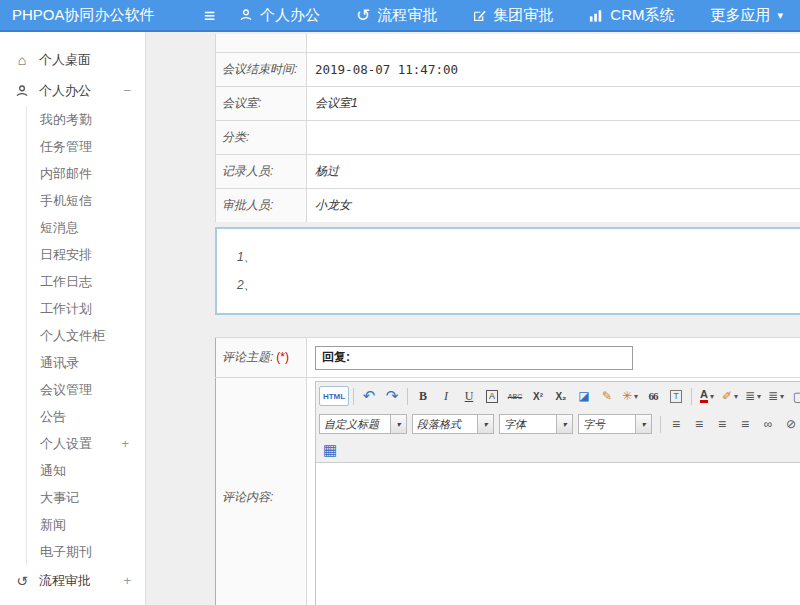 The height and width of the screenshot is (605, 800). I want to click on sidebar-item-task-management: 任务管理, so click(86, 146).